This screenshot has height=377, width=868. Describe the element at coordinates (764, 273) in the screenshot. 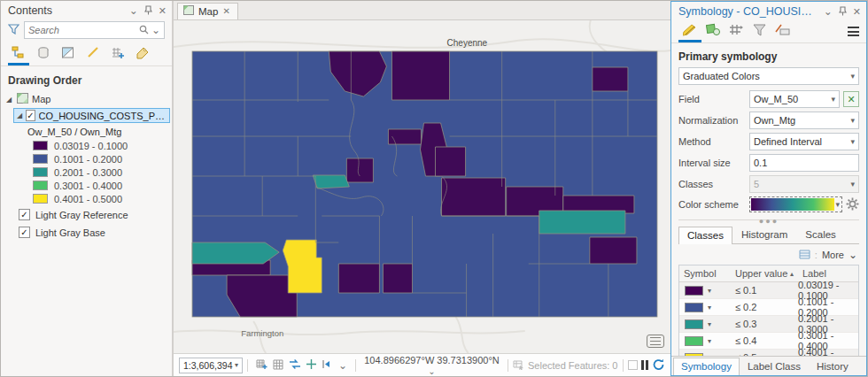

I see `col-upper-value: Upper value▴` at that location.